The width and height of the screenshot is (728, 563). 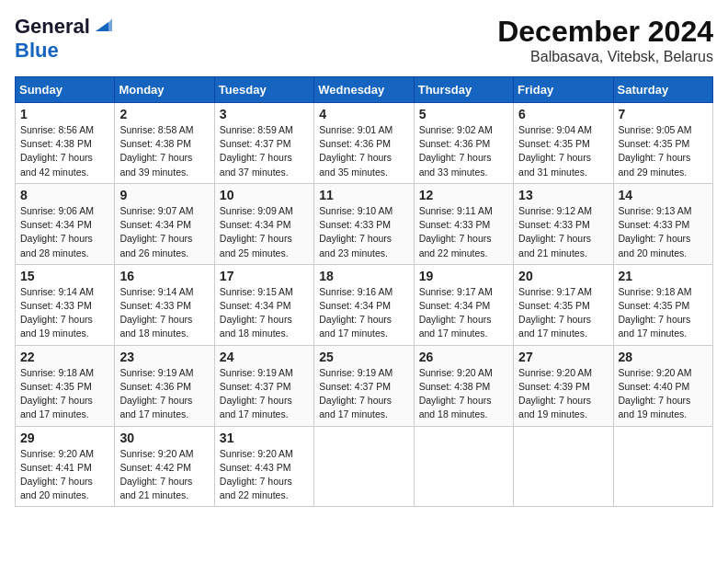 I want to click on calendar-header-row: SundayMondayTuesdayWednesdayThursdayFrid…, so click(x=364, y=90).